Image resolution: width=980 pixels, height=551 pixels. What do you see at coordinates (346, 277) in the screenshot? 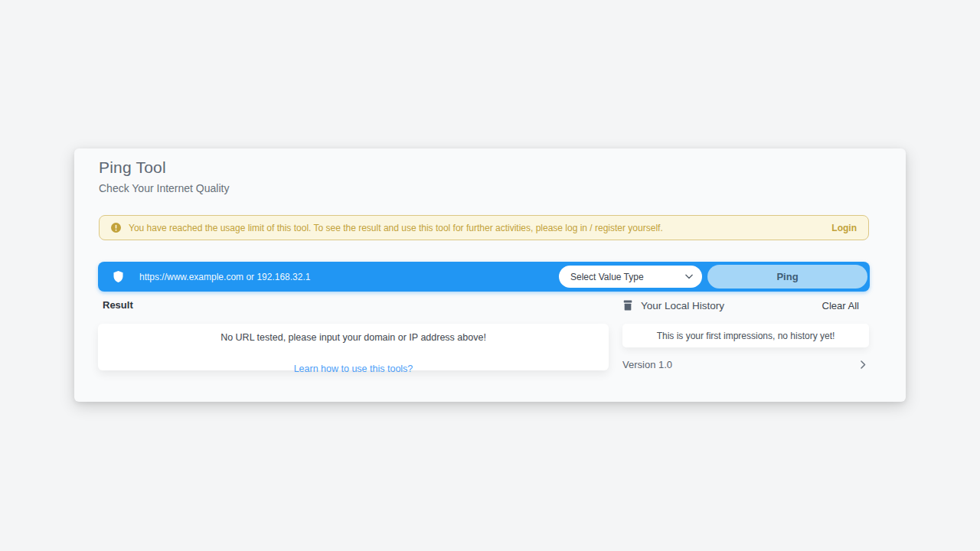
I see `url-input` at bounding box center [346, 277].